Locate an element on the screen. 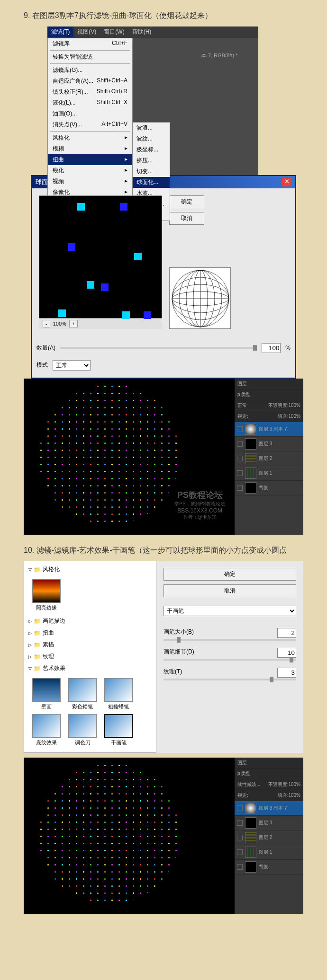 Image resolution: width=327 pixels, height=980 pixels. filter-select: 干画笔 is located at coordinates (230, 611).